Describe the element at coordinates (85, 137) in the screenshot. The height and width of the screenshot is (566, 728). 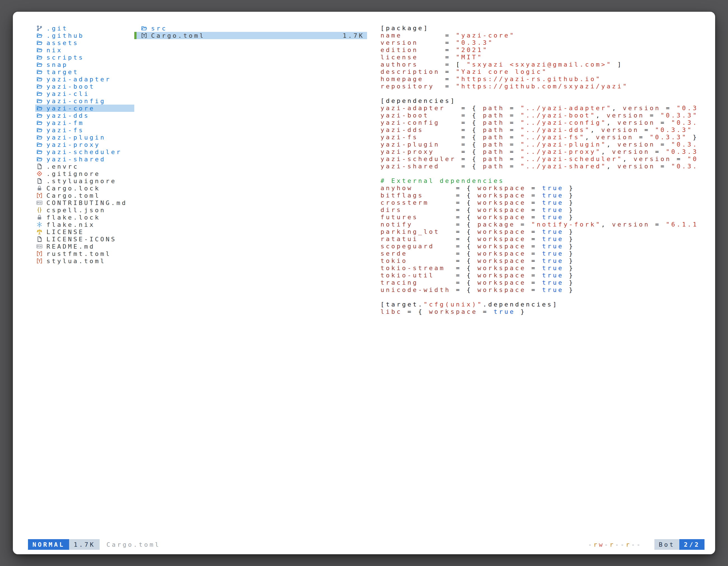
I see `parent-pane-item-yazi-plugin: yazi-plugin` at that location.